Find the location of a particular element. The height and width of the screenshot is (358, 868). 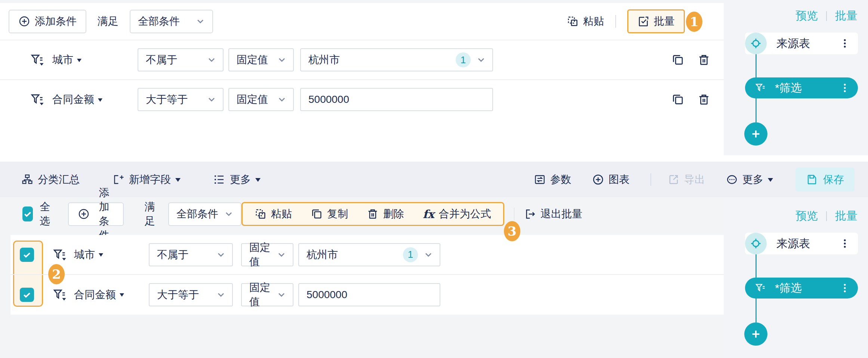

row-checkbox-cell is located at coordinates (27, 295).